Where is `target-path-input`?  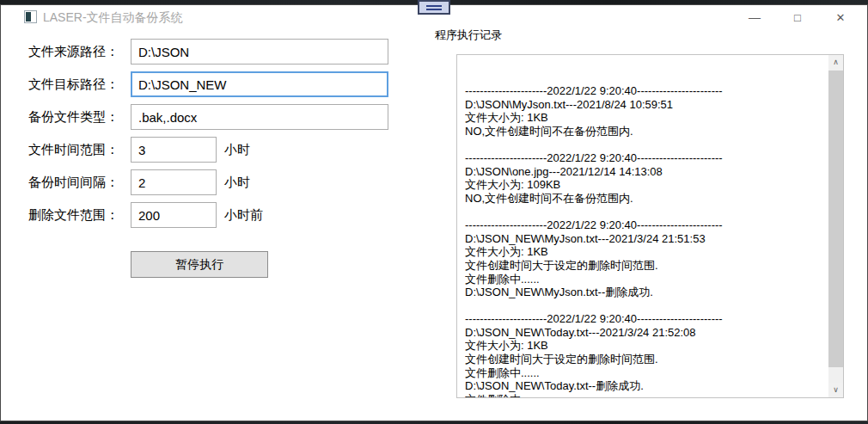 target-path-input is located at coordinates (260, 84).